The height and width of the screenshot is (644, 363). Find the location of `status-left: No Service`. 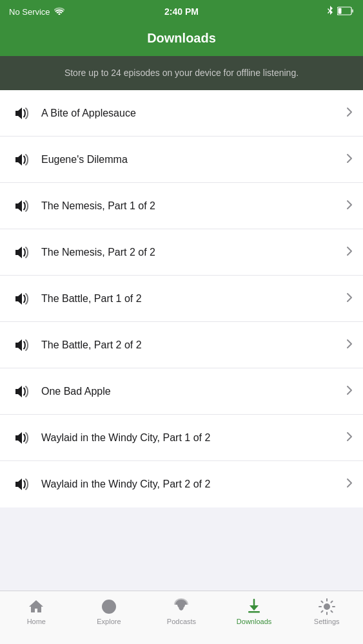

status-left: No Service is located at coordinates (37, 12).